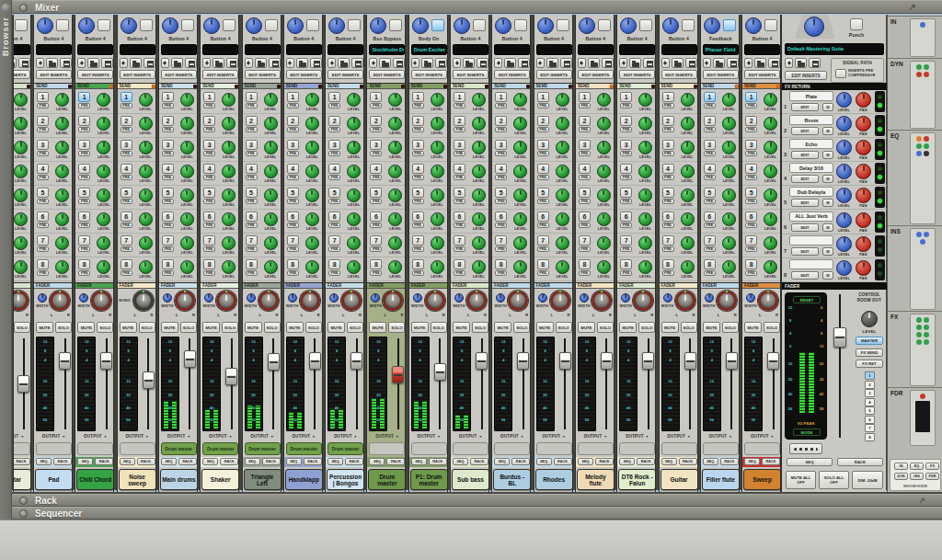 The image size is (942, 560). I want to click on rack-titlebar: Rack ↗, so click(477, 500).